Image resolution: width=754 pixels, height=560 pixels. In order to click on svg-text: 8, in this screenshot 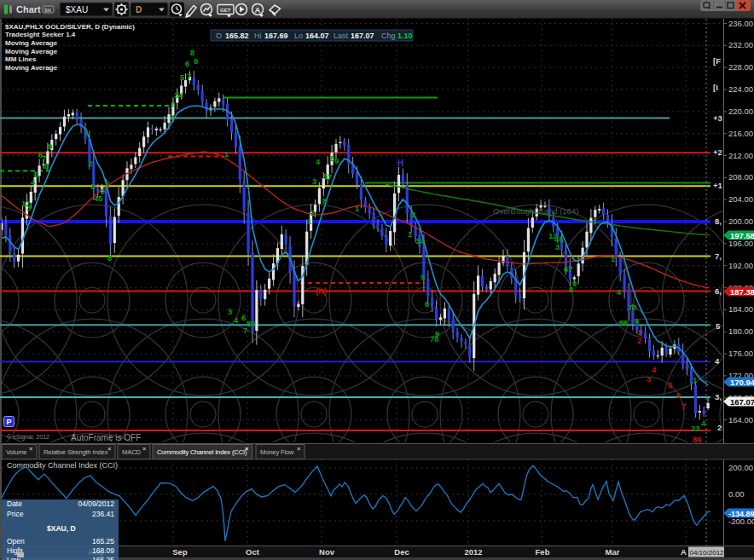, I will do `click(718, 222)`.